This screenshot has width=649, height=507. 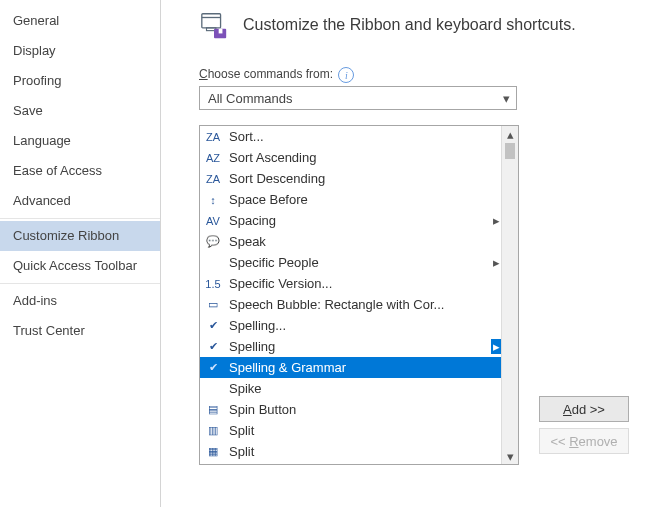 I want to click on list-item: ✔Spelling & Grammar, so click(x=350, y=368).